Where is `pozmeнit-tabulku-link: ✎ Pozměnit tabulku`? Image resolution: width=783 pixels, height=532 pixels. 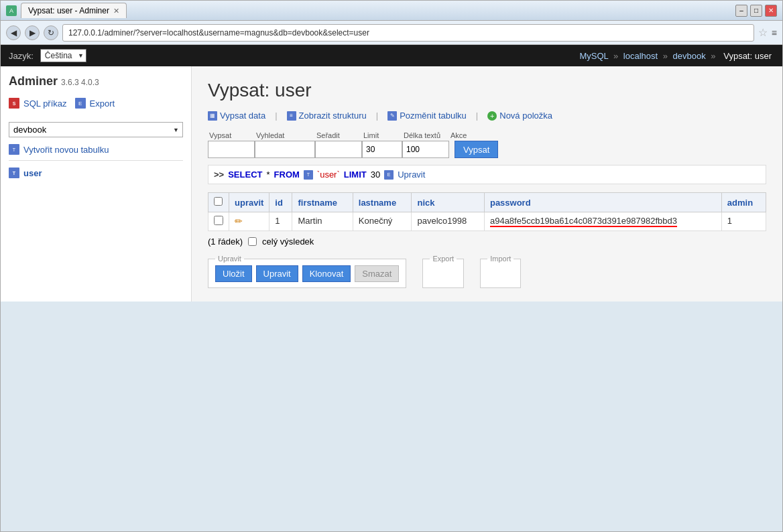
pozmeнit-tabulku-link: ✎ Pozměnit tabulku is located at coordinates (427, 115).